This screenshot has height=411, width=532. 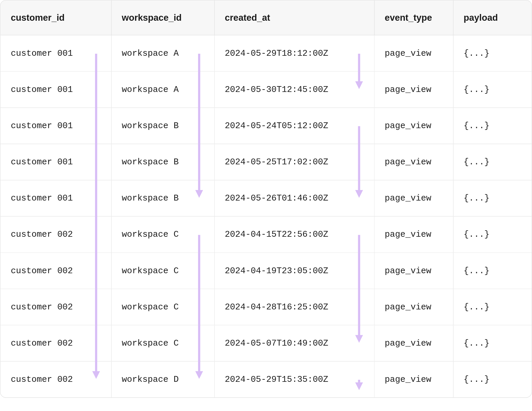 I want to click on cell-value: 2024-04-15T22:56:00Z, so click(x=276, y=234).